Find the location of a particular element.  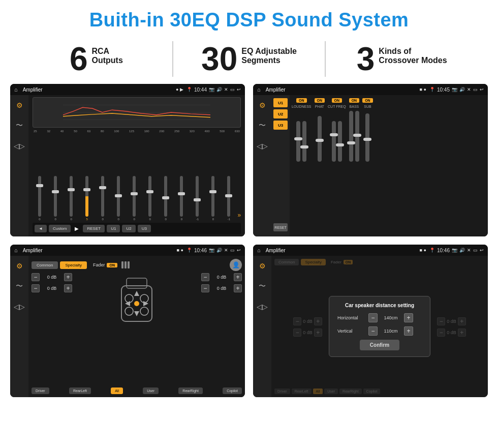

eq-slider-12: -1 is located at coordinates (229, 198).